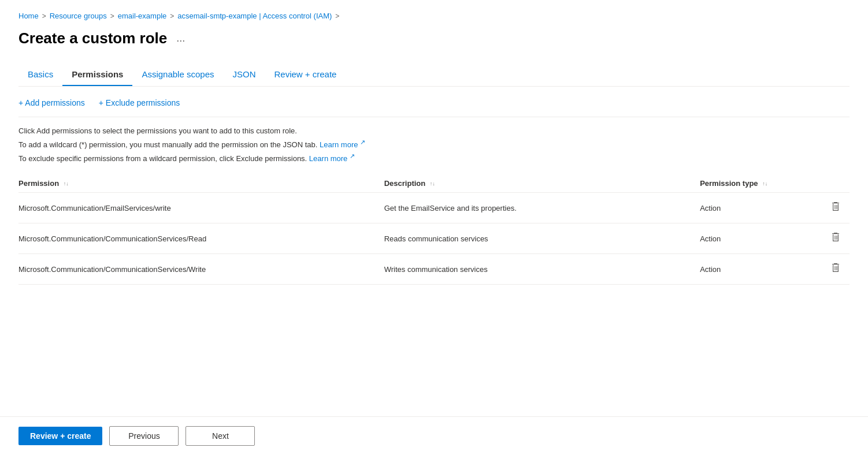  I want to click on col-header-type: Permission type ↑↓, so click(758, 184).